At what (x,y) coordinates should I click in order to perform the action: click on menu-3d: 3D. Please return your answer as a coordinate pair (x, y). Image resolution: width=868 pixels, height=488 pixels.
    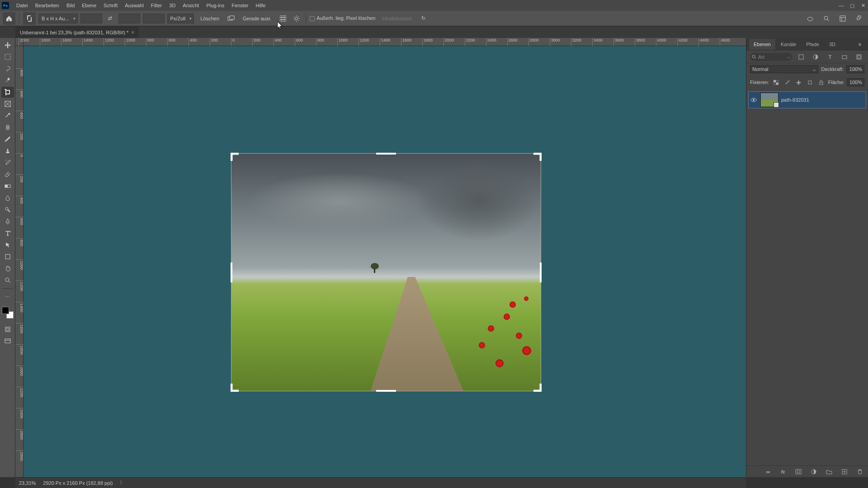
    Looking at the image, I should click on (172, 5).